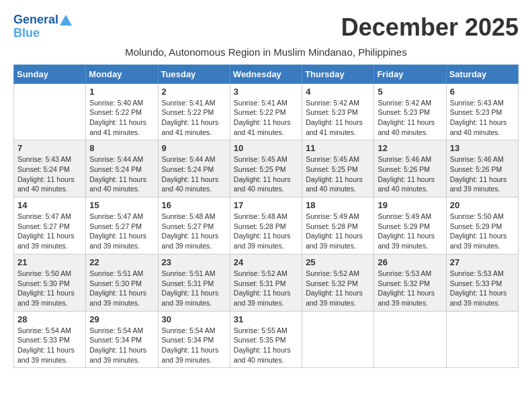 This screenshot has height=411, width=532. What do you see at coordinates (122, 320) in the screenshot?
I see `day-number: 29` at bounding box center [122, 320].